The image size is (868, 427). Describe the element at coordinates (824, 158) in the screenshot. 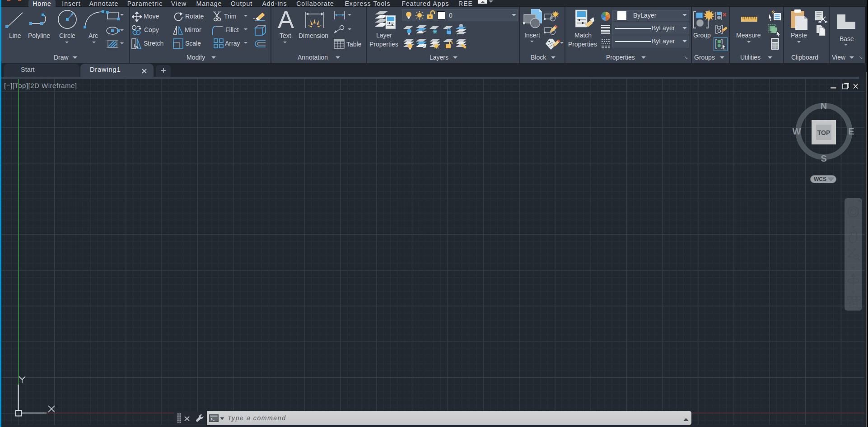

I see `svg-text: S` at that location.